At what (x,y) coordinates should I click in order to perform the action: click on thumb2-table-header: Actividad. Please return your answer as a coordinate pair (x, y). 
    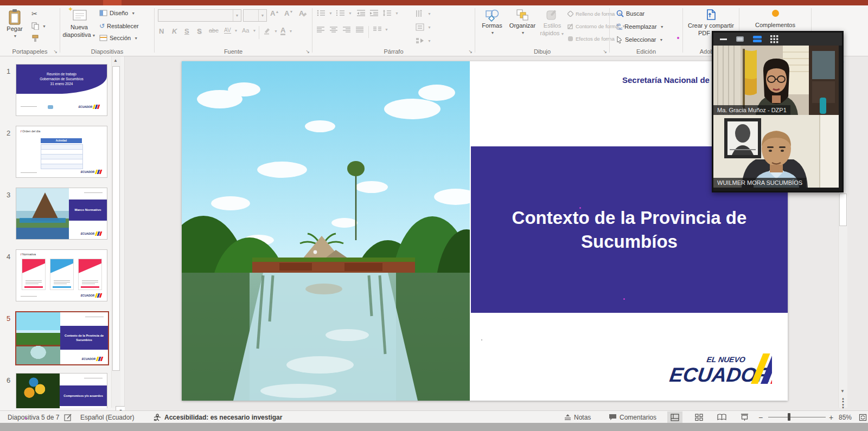
    Looking at the image, I should click on (61, 141).